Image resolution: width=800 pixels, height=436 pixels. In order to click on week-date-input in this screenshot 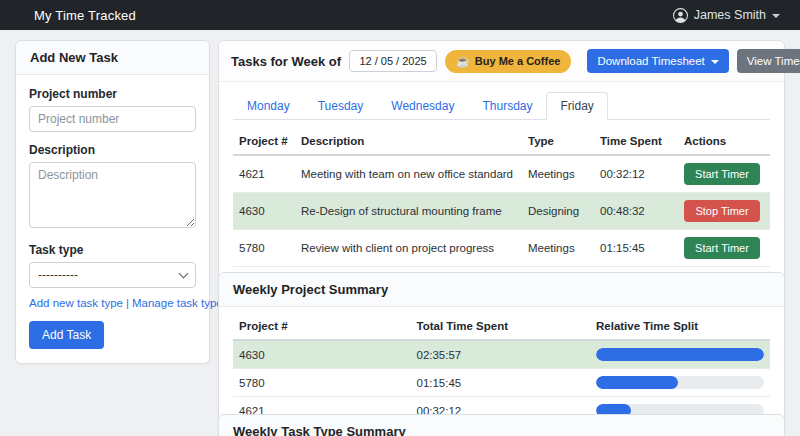, I will do `click(393, 61)`.